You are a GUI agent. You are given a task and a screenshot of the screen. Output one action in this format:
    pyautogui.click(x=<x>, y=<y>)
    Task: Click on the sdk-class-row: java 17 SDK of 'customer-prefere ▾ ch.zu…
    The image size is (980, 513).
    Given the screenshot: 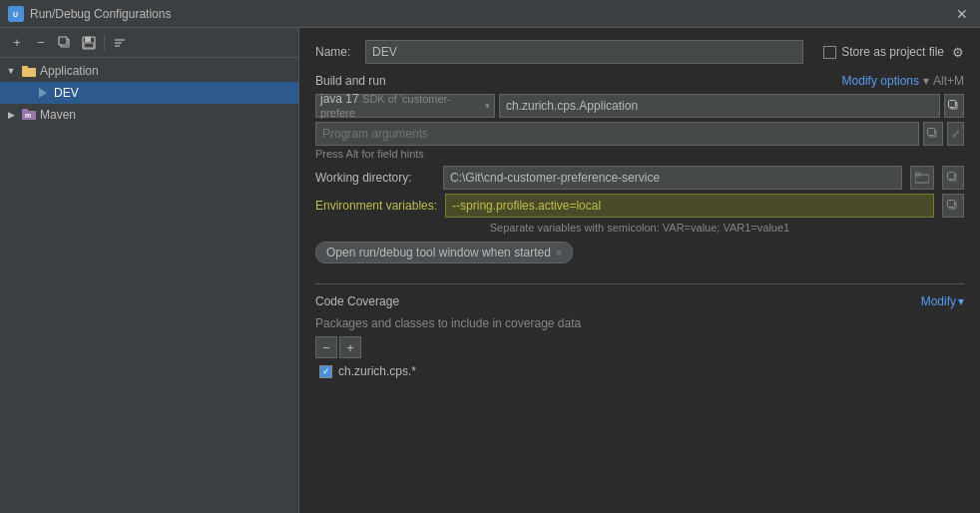 What is the action you would take?
    pyautogui.click(x=640, y=106)
    